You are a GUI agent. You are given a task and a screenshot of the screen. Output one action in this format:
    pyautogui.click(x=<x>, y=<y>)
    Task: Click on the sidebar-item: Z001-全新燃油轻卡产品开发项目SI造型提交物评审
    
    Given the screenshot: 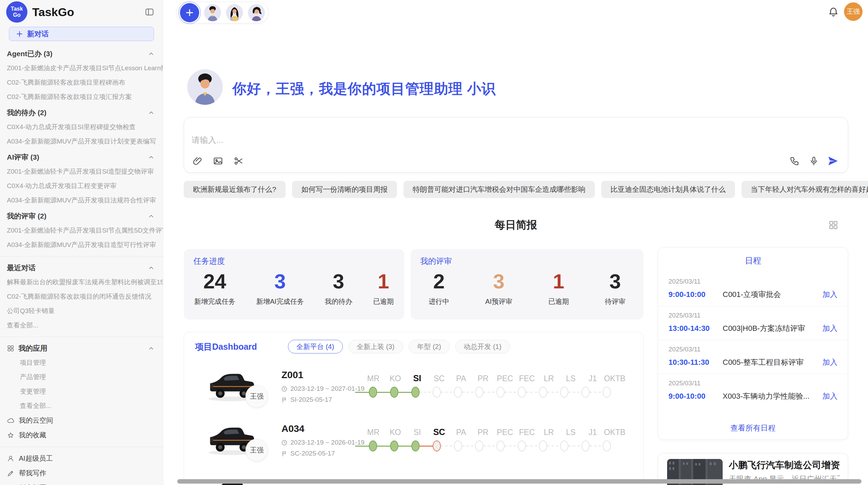 What is the action you would take?
    pyautogui.click(x=82, y=172)
    